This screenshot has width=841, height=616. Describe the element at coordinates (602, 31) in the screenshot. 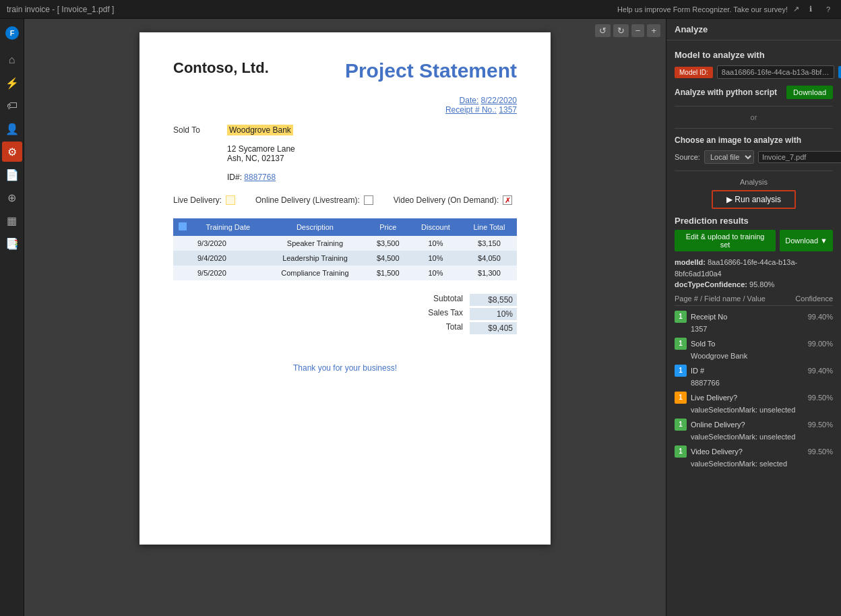

I see `undo-button: ↺` at that location.